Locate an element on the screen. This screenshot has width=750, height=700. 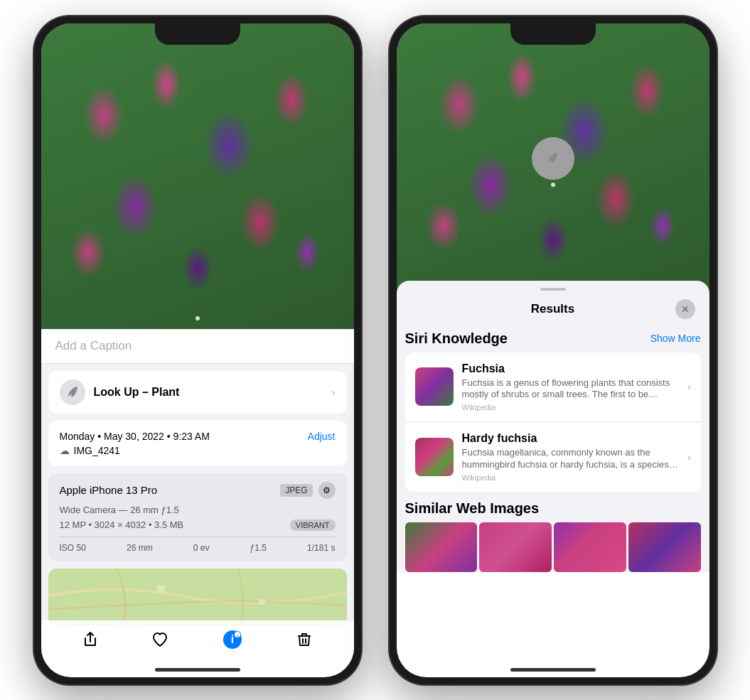
results-title: Results is located at coordinates (553, 309).